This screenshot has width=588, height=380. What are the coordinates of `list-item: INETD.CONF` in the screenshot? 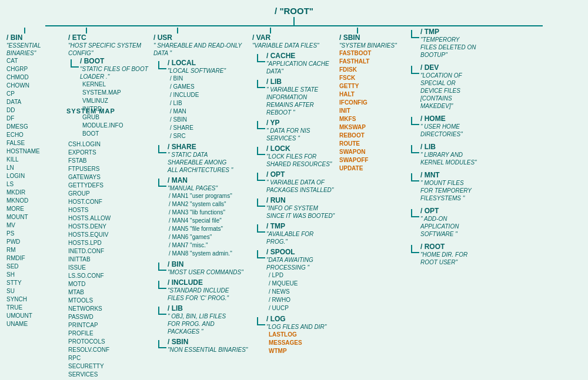 It's located at (109, 251).